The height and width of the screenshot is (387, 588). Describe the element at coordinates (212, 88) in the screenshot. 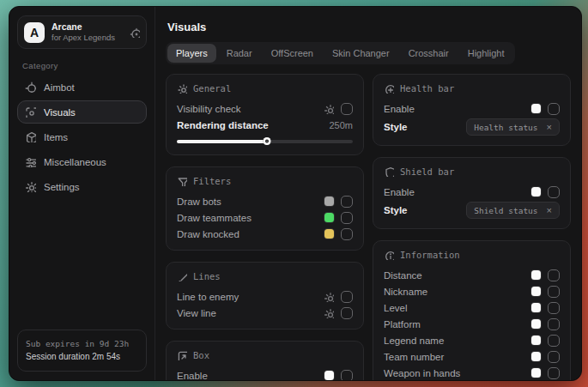

I see `panel-title: General` at that location.